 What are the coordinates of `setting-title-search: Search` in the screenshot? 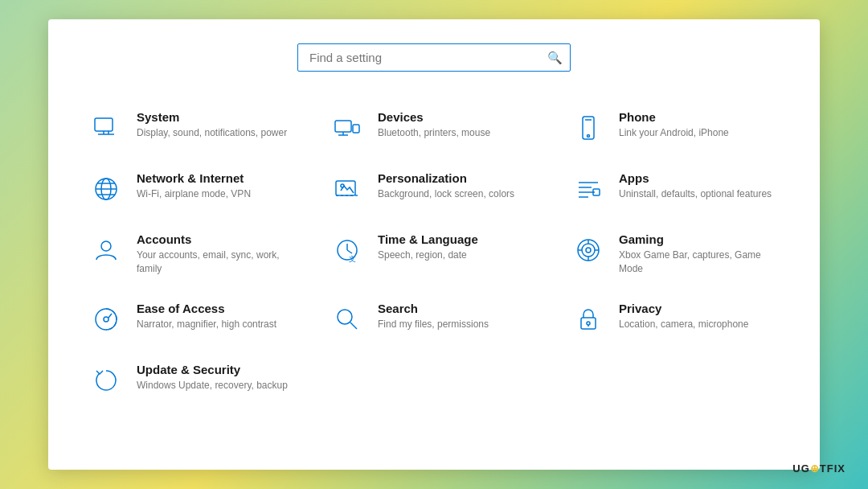 It's located at (433, 309).